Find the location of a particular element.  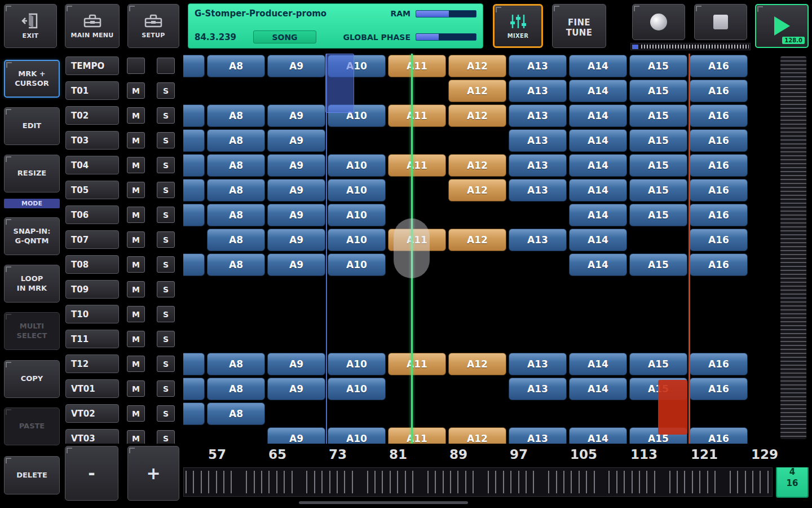

grid-cell-tempo-a13: A13 is located at coordinates (538, 66).